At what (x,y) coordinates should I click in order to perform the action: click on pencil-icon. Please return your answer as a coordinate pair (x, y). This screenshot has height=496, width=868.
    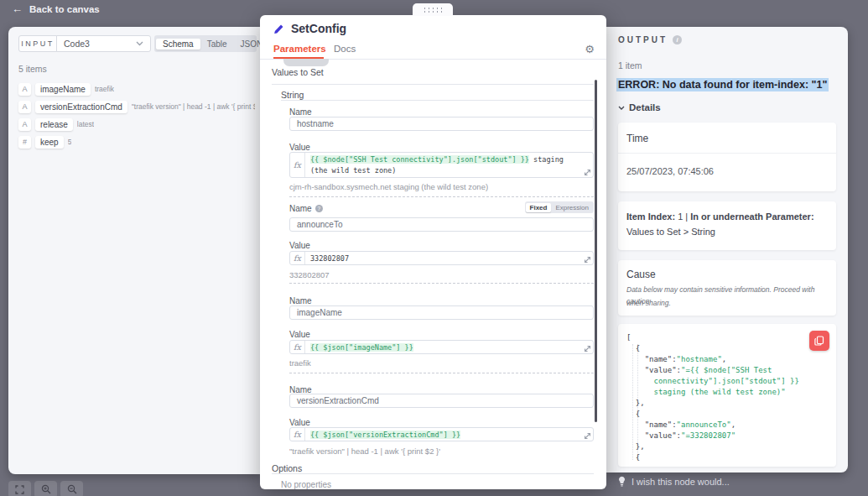
    Looking at the image, I should click on (278, 29).